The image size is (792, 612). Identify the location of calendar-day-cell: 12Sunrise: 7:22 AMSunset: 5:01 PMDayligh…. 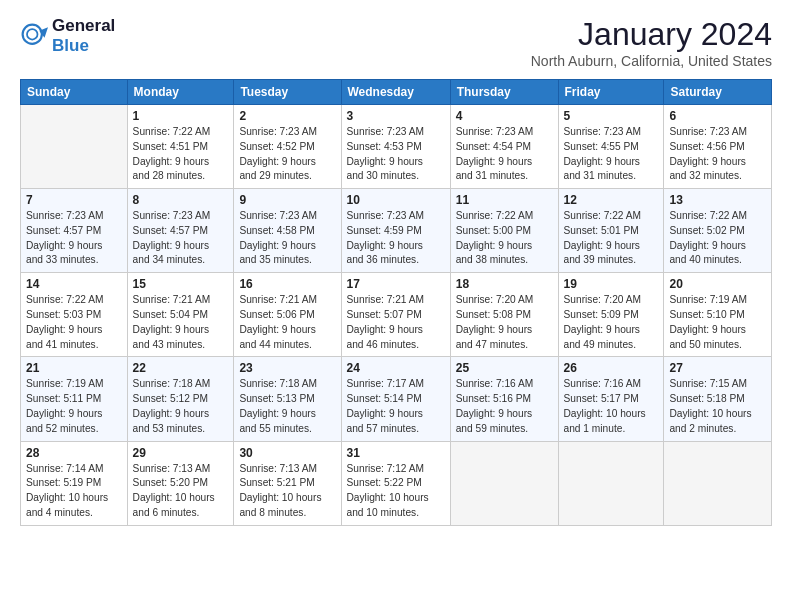
(611, 231).